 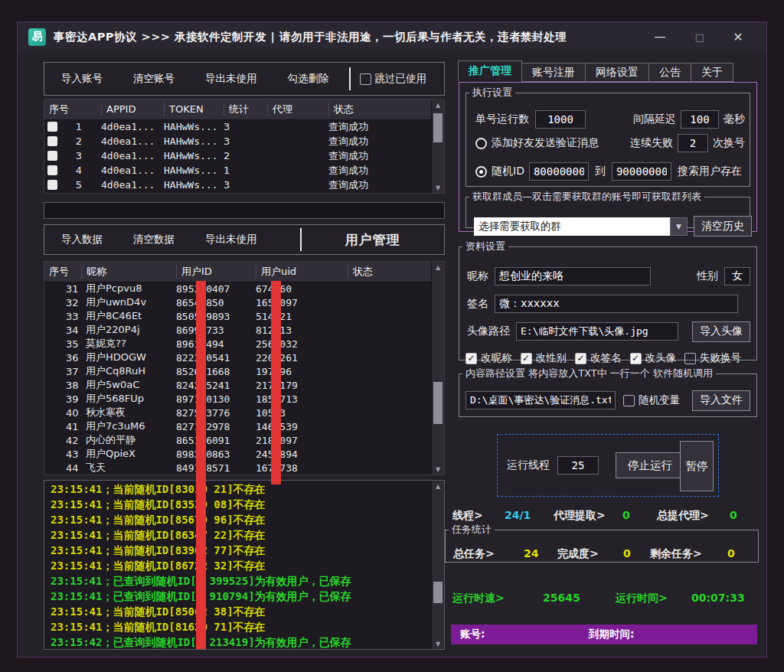 What do you see at coordinates (374, 240) in the screenshot?
I see `user-manager-title: 用户管理` at bounding box center [374, 240].